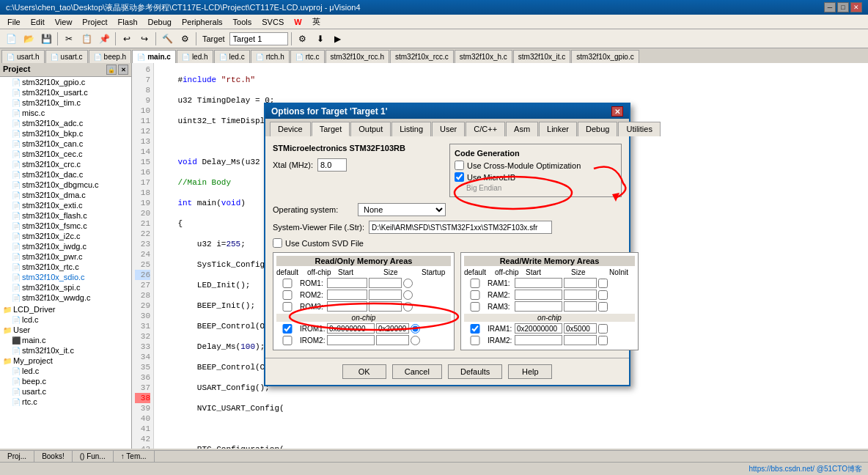 The image size is (868, 475). What do you see at coordinates (535, 177) in the screenshot?
I see `microlib-row: Use MicroLIB` at bounding box center [535, 177].